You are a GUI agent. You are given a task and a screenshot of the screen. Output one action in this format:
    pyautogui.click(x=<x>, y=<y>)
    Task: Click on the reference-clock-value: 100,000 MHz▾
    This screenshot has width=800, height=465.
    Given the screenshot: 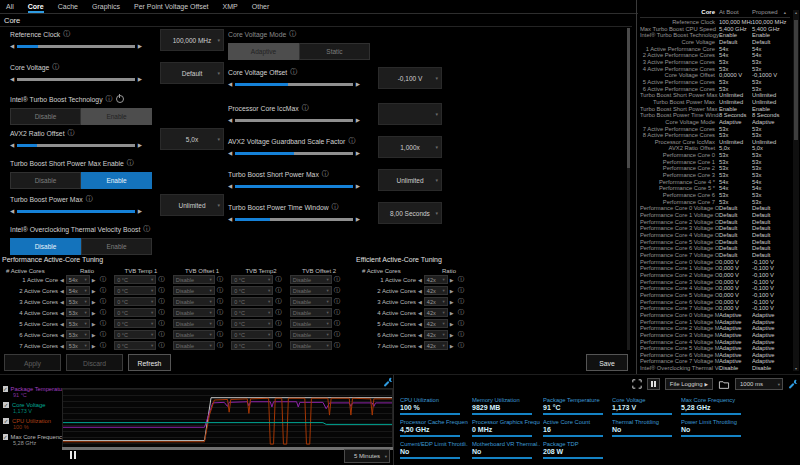 What is the action you would take?
    pyautogui.click(x=192, y=40)
    